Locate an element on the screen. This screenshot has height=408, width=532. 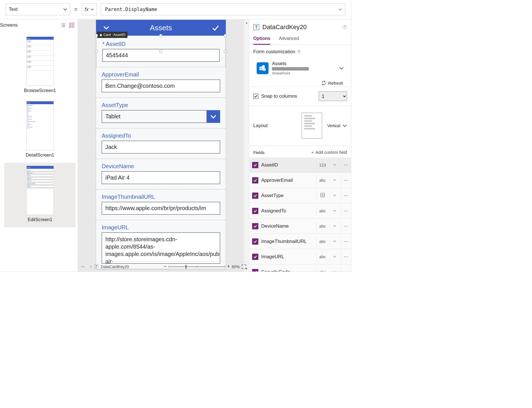
tab-advanced: Advanced is located at coordinates (289, 39).